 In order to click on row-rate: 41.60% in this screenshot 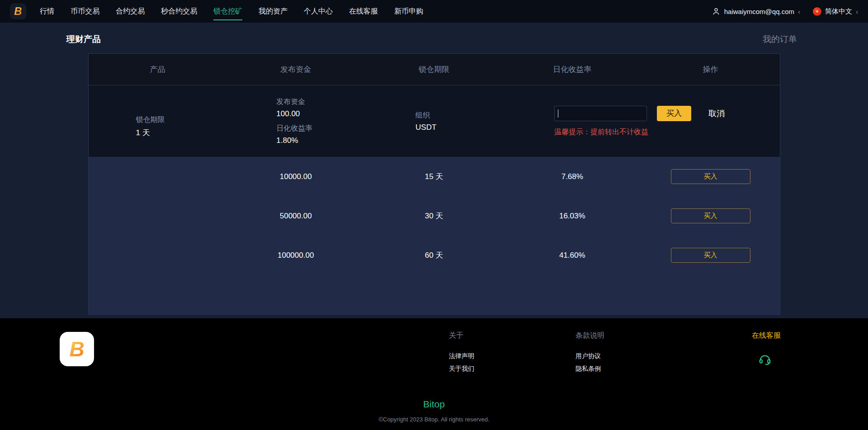, I will do `click(572, 255)`.